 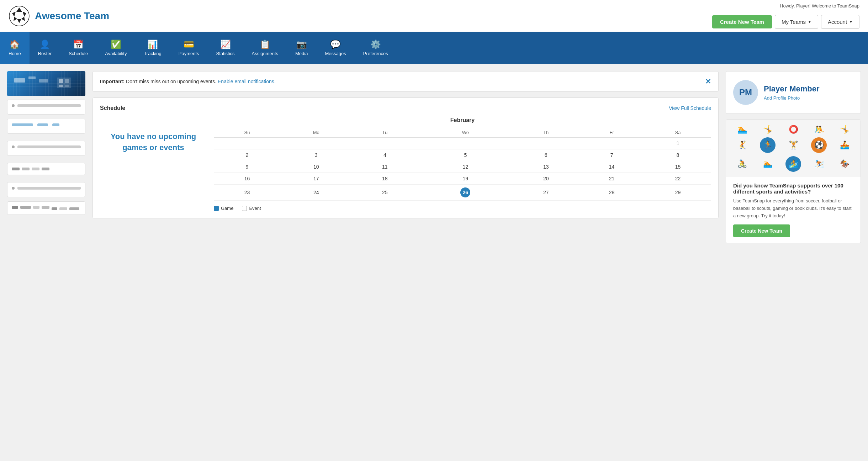 What do you see at coordinates (152, 48) in the screenshot?
I see `nav-item-tracking: 📊 Tracking` at bounding box center [152, 48].